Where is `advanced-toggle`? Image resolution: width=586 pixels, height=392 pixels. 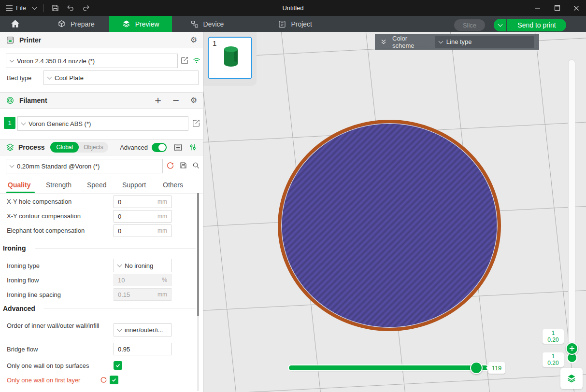 advanced-toggle is located at coordinates (159, 148).